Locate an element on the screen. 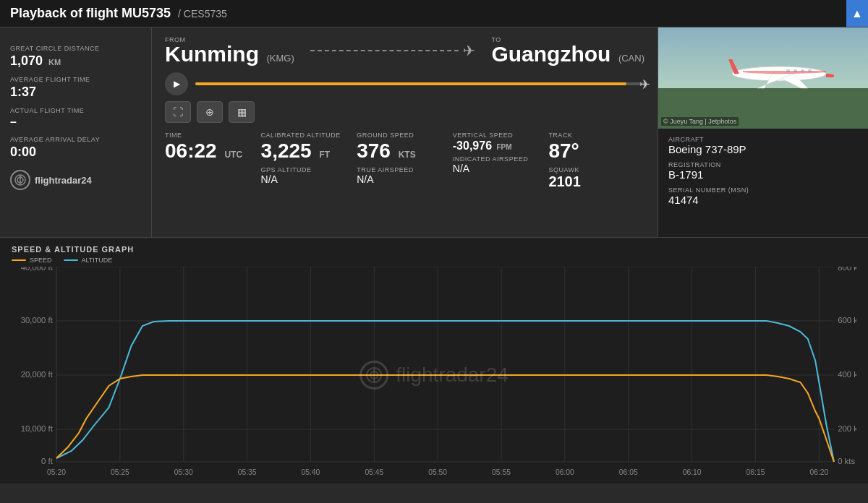 The height and width of the screenshot is (503, 868). svg-text: 06:15 is located at coordinates (756, 473).